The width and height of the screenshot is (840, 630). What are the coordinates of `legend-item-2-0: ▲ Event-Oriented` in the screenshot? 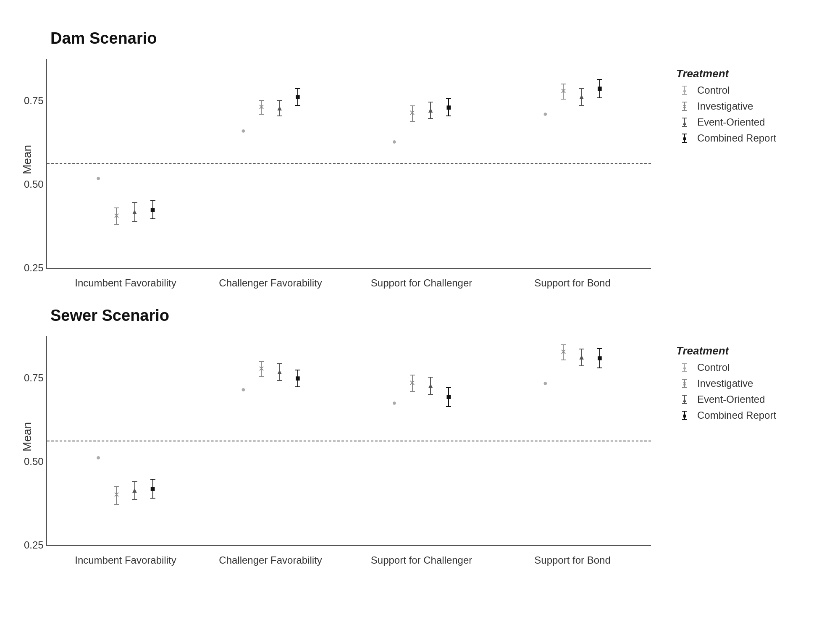 It's located at (748, 122).